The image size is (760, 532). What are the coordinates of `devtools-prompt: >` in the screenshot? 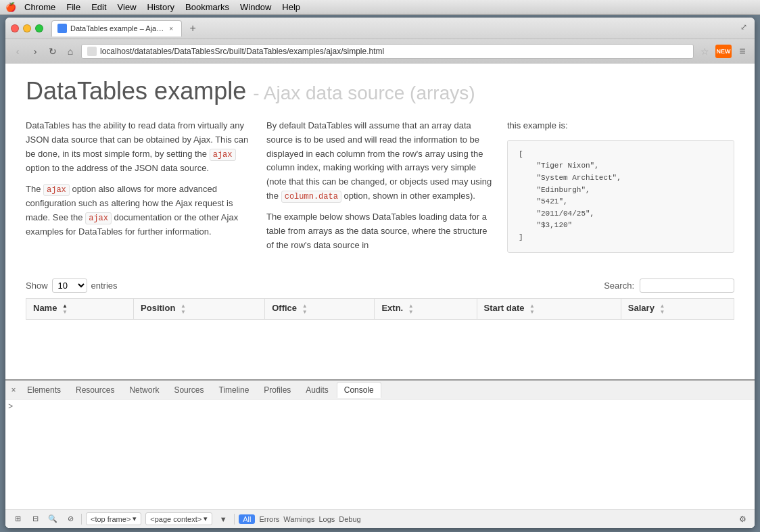 It's located at (380, 407).